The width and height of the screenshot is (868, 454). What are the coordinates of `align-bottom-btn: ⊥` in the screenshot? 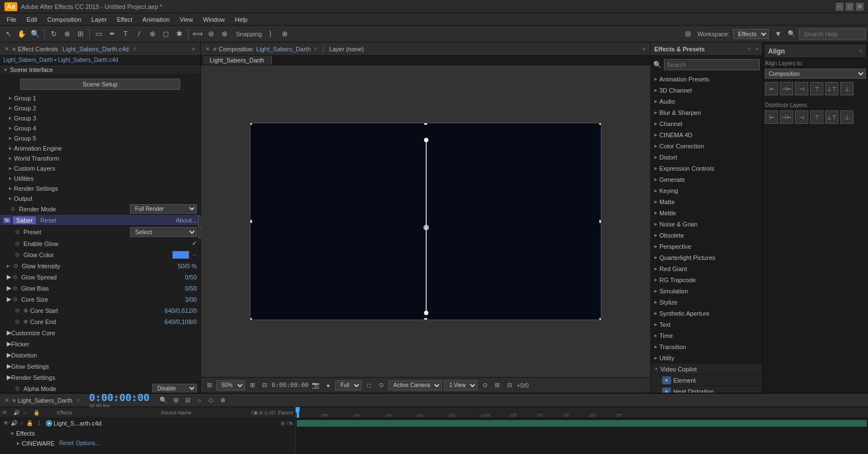 It's located at (847, 89).